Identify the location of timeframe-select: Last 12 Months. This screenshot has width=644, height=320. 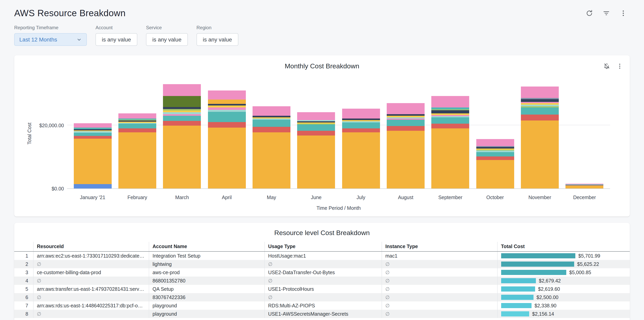
(50, 40).